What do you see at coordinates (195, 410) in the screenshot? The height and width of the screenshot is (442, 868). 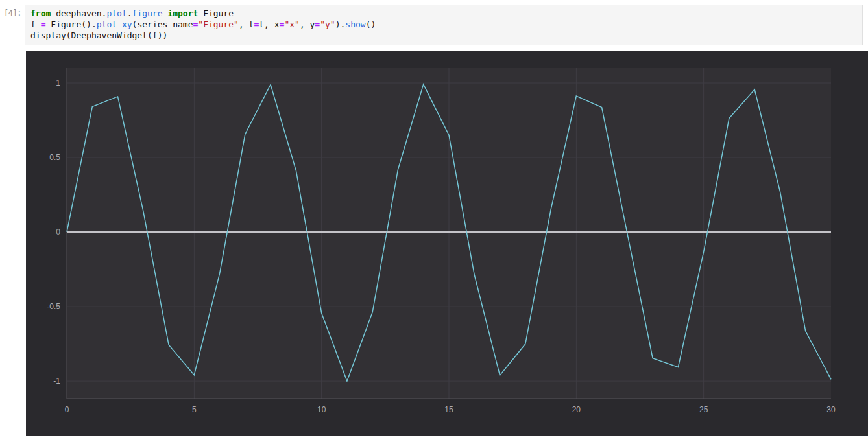 I see `x-tick-label: 5` at bounding box center [195, 410].